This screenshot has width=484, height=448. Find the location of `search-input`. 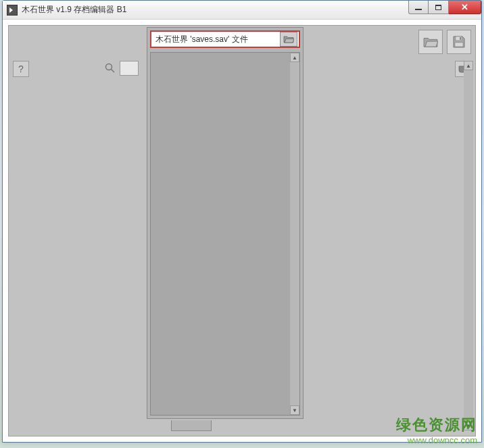

search-input is located at coordinates (129, 68).